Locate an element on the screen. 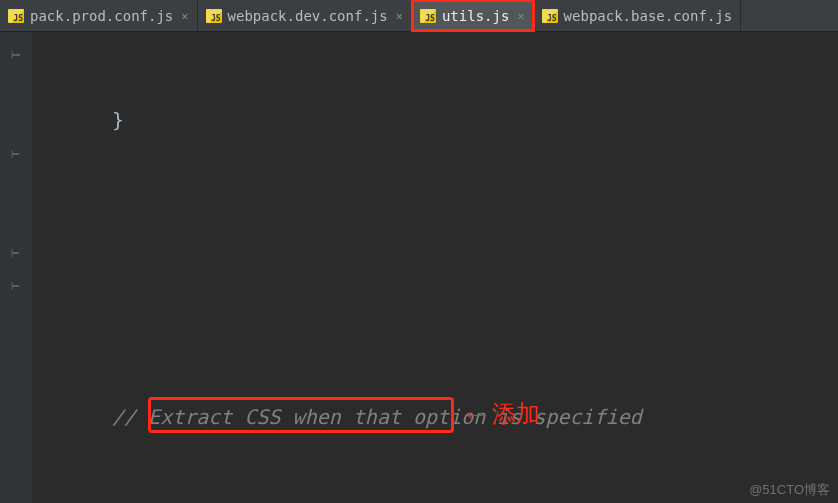 This screenshot has height=503, width=838. fold-end-icon is located at coordinates (16, 54).